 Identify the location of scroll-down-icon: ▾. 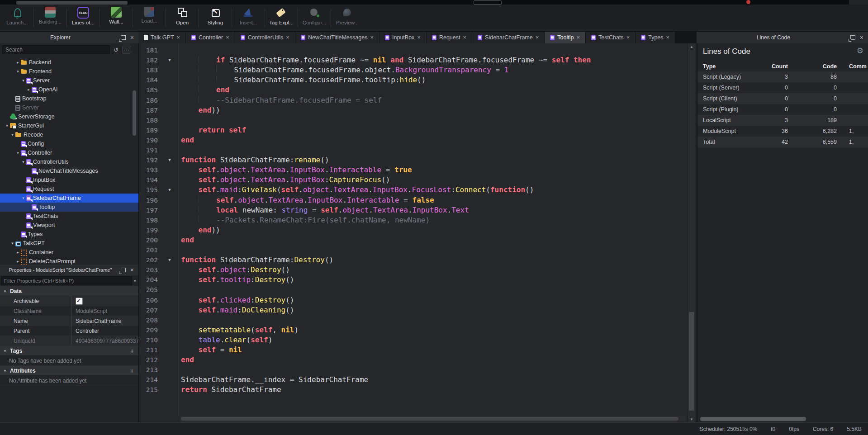
(692, 419).